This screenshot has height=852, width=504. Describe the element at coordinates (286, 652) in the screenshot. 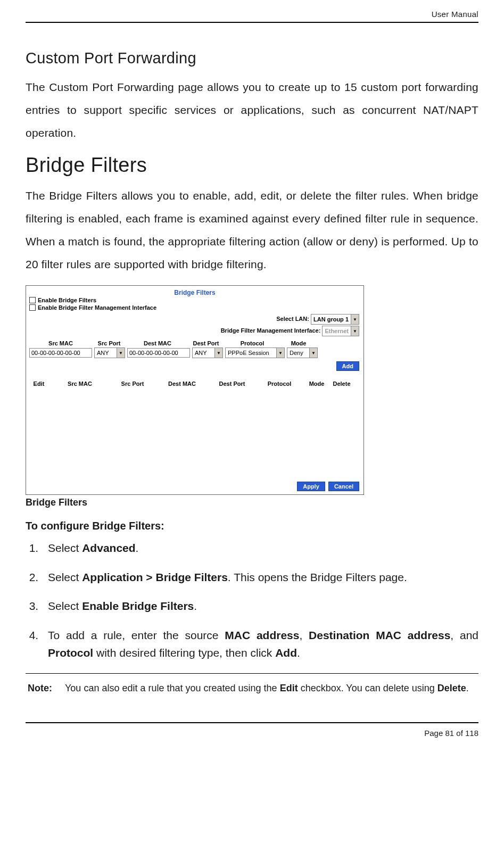

I see `step-bold: Add` at that location.